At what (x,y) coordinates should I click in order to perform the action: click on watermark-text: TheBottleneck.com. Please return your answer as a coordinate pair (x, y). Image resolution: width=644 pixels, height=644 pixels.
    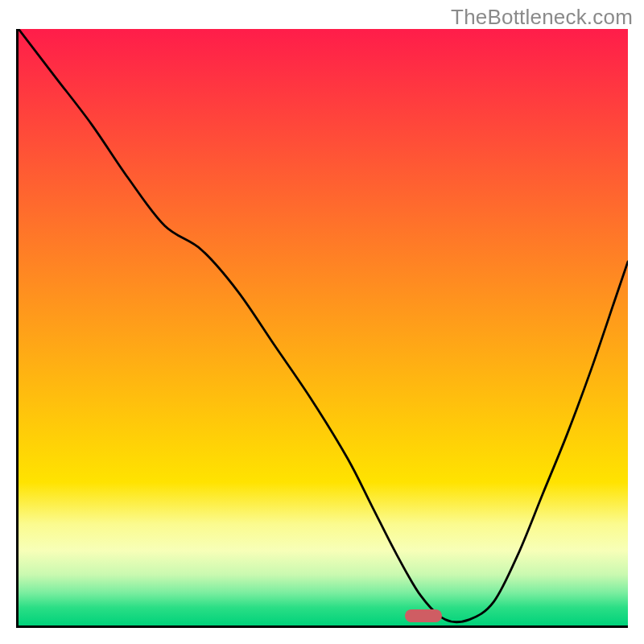
    Looking at the image, I should click on (542, 18).